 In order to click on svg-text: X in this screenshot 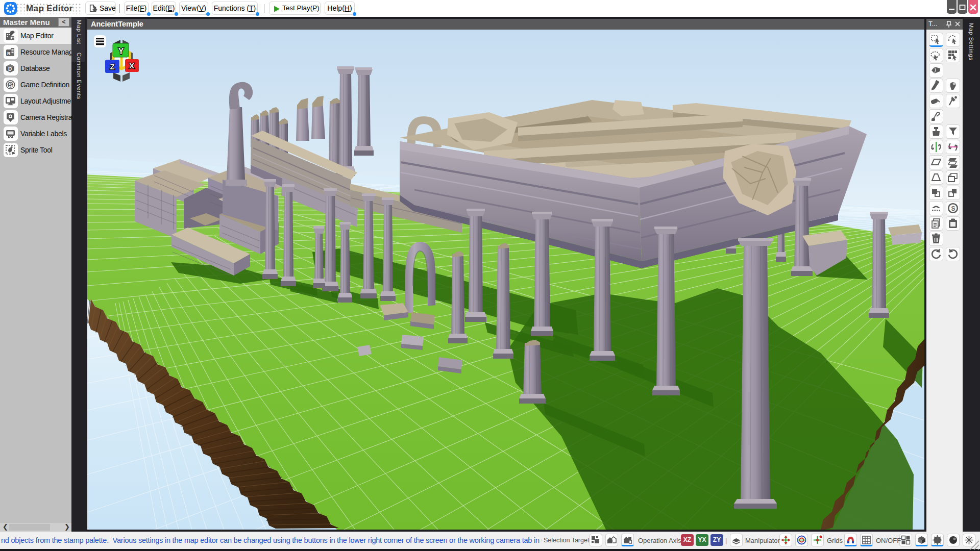, I will do `click(132, 65)`.